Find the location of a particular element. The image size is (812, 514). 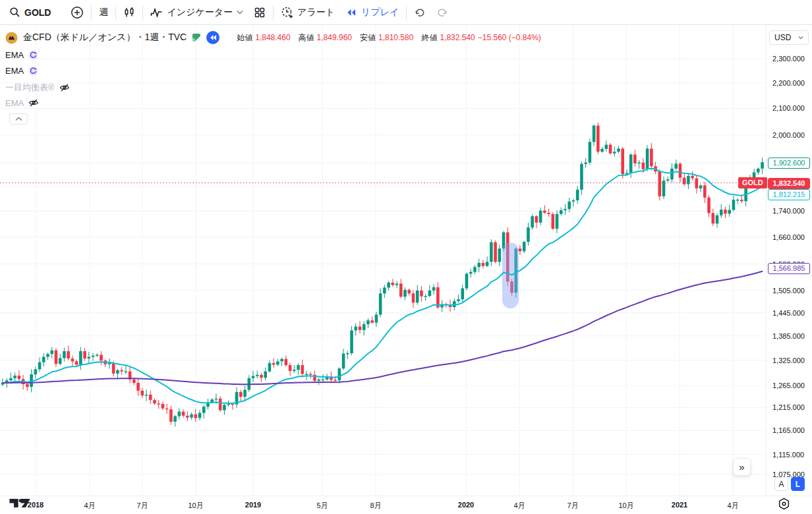

price-axis-label: 1,265.000 is located at coordinates (788, 386).